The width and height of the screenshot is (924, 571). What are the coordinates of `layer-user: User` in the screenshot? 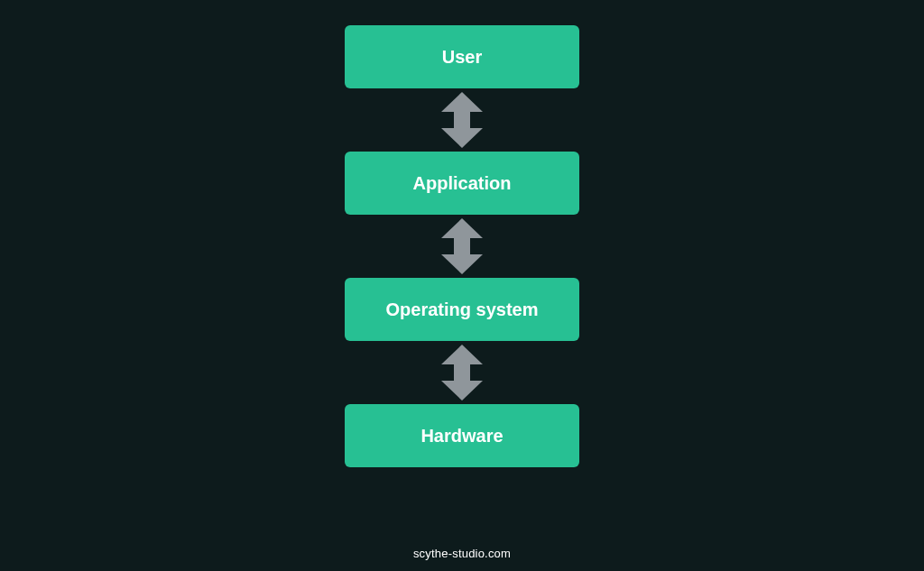 It's located at (462, 57).